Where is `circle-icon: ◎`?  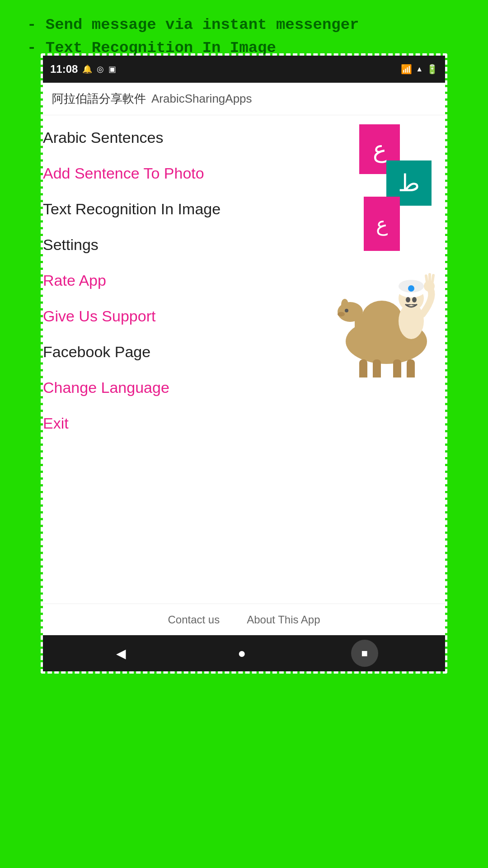
circle-icon: ◎ is located at coordinates (100, 69).